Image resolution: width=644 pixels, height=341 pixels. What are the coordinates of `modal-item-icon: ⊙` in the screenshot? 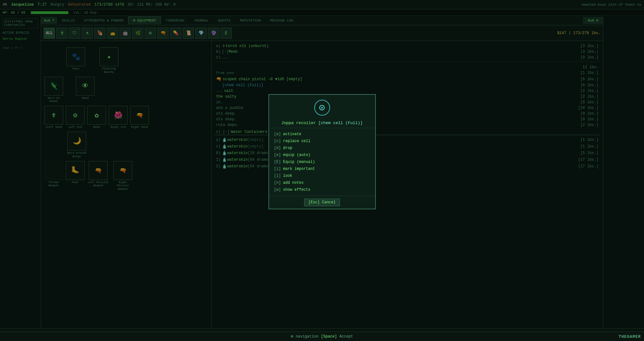 It's located at (322, 108).